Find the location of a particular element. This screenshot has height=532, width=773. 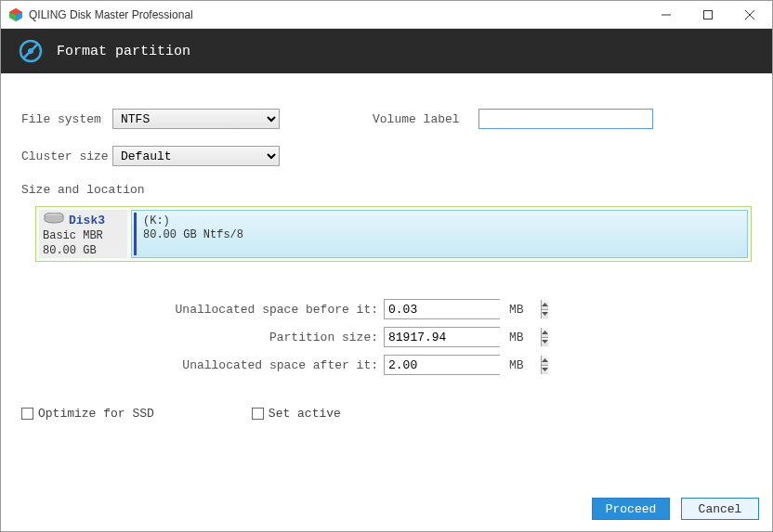

unalloc-after-label: Unallocated space after it: is located at coordinates (203, 366).